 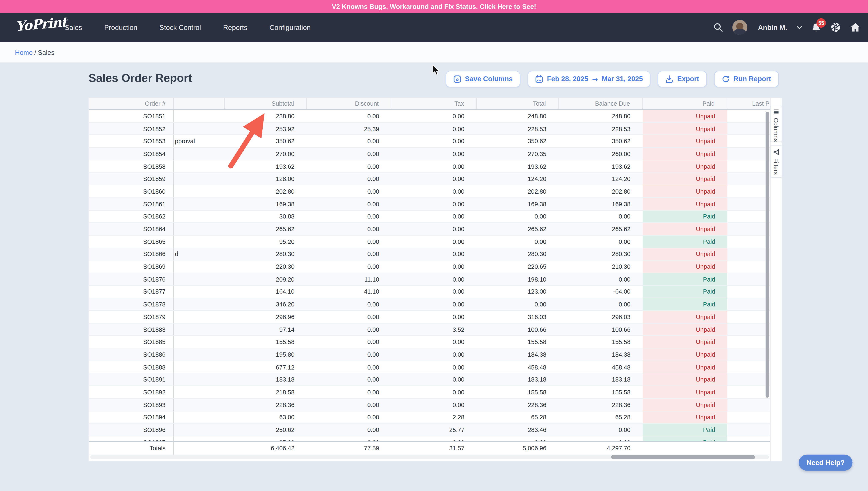 I want to click on tab-columns: Columns, so click(x=776, y=124).